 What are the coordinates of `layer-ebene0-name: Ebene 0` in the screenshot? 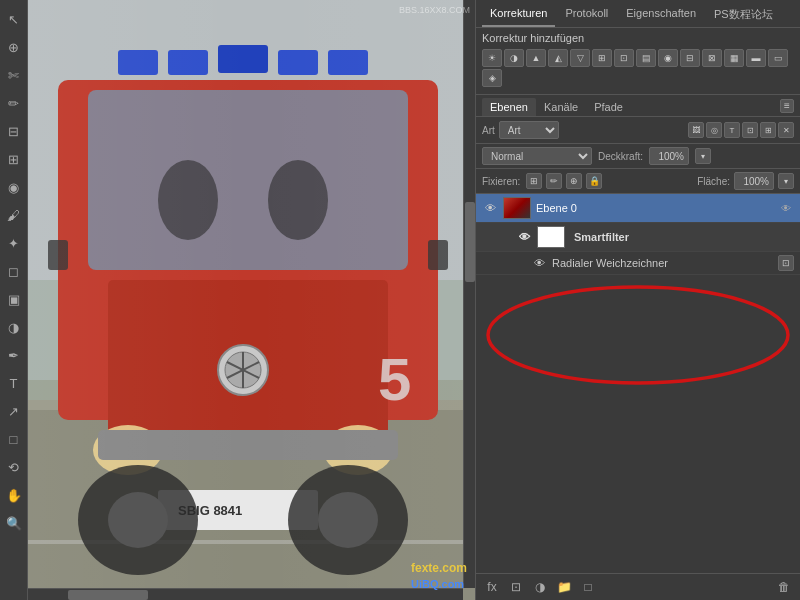 It's located at (654, 208).